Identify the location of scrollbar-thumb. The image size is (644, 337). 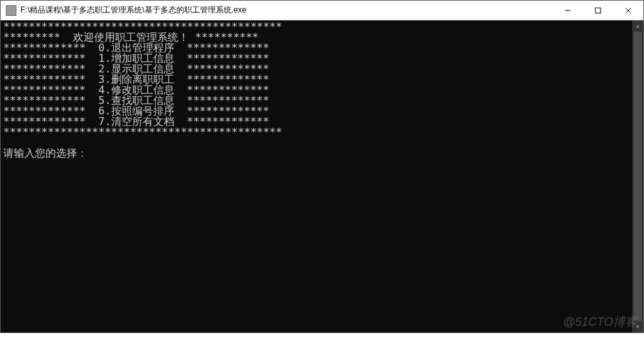
(638, 176).